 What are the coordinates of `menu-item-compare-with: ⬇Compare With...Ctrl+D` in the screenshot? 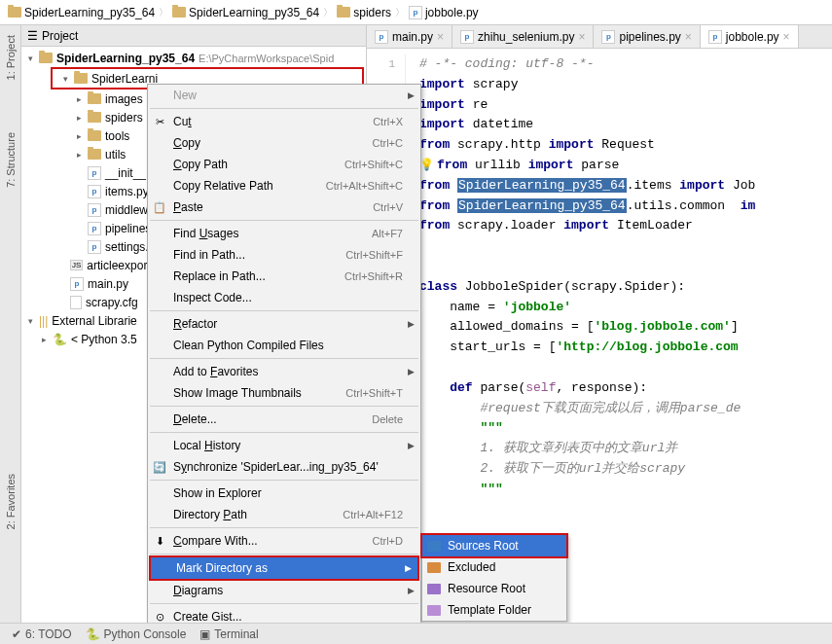 It's located at (284, 541).